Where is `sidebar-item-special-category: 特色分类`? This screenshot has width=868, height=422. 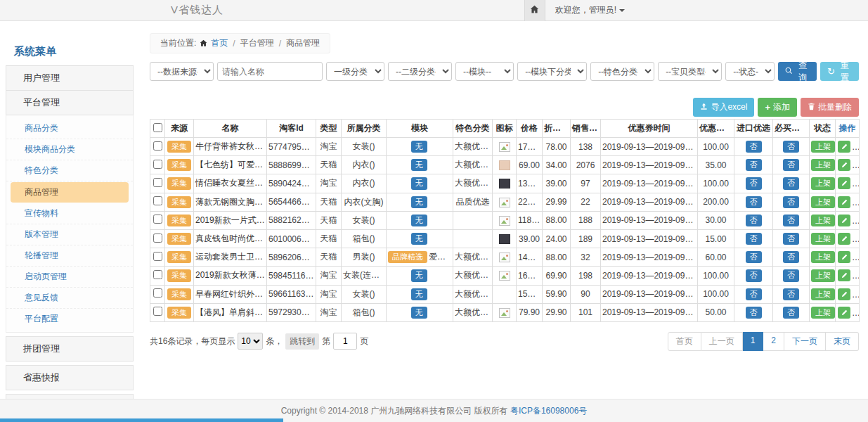 sidebar-item-special-category: 特色分类 is located at coordinates (70, 171).